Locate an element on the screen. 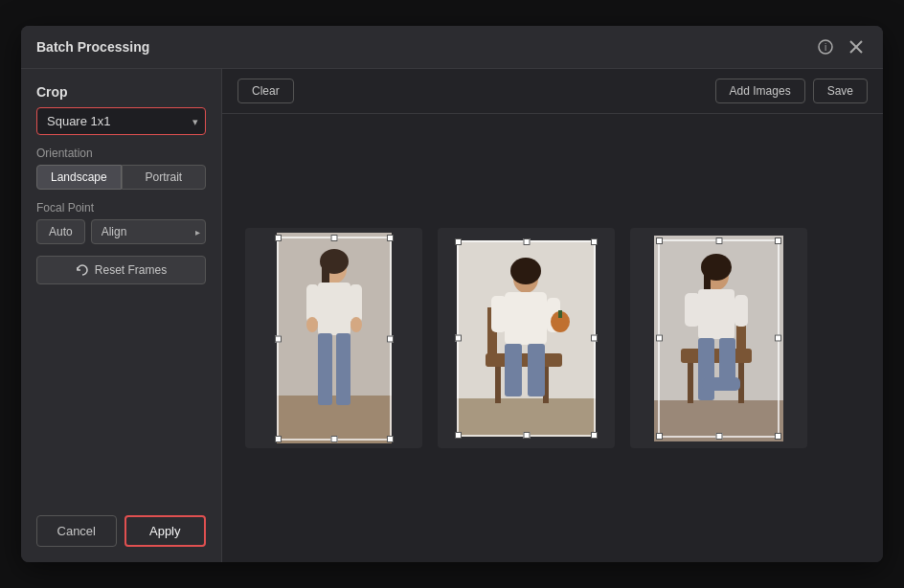  modal-header-icons: i is located at coordinates (841, 47).